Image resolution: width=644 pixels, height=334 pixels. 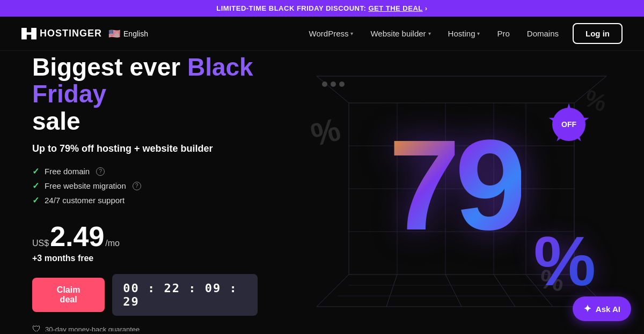 What do you see at coordinates (41, 243) in the screenshot?
I see `price-currency: US$` at bounding box center [41, 243].